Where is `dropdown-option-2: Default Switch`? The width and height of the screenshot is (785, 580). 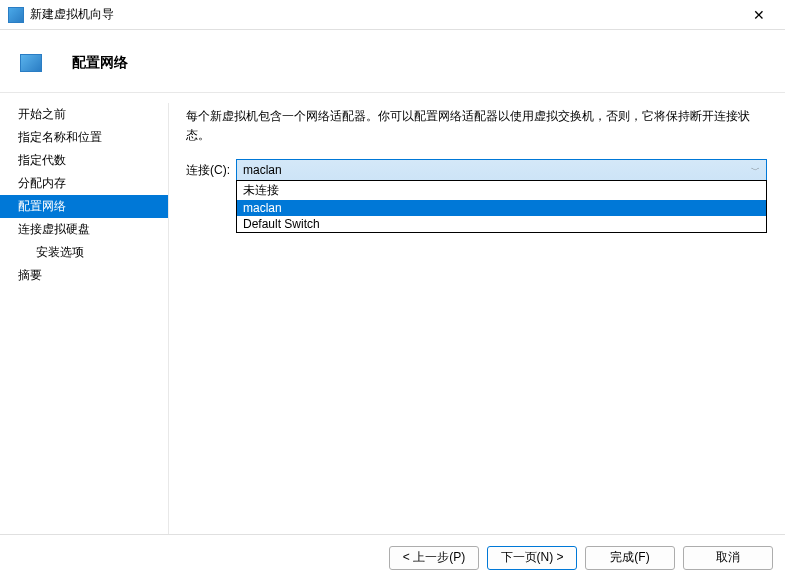
dropdown-option-2: Default Switch is located at coordinates (502, 224).